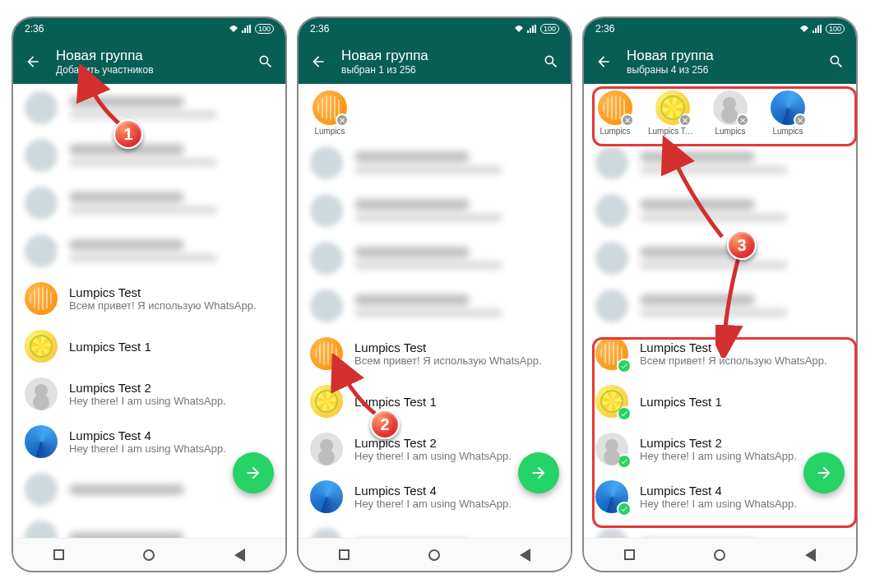 This screenshot has height=588, width=875. What do you see at coordinates (673, 113) in the screenshot?
I see `selected-chip: ✕Lumpics Te…` at bounding box center [673, 113].